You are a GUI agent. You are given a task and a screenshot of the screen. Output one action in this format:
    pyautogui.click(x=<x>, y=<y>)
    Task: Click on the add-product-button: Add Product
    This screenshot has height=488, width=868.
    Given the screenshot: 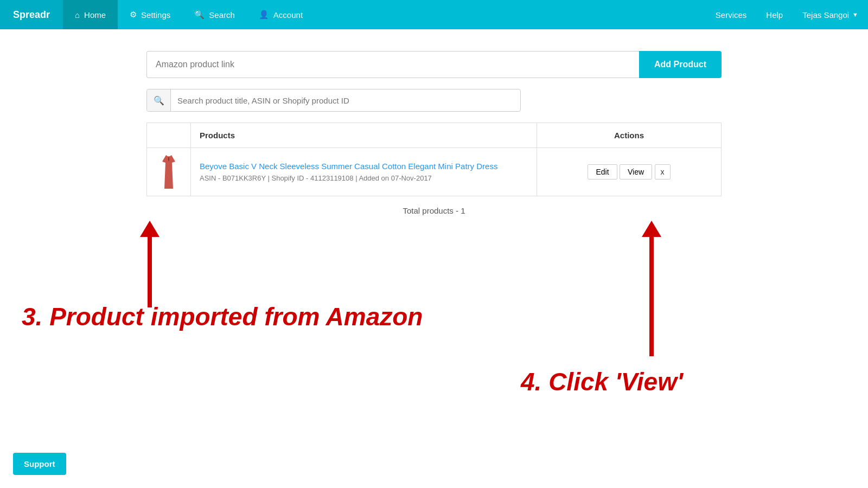 What is the action you would take?
    pyautogui.click(x=680, y=65)
    